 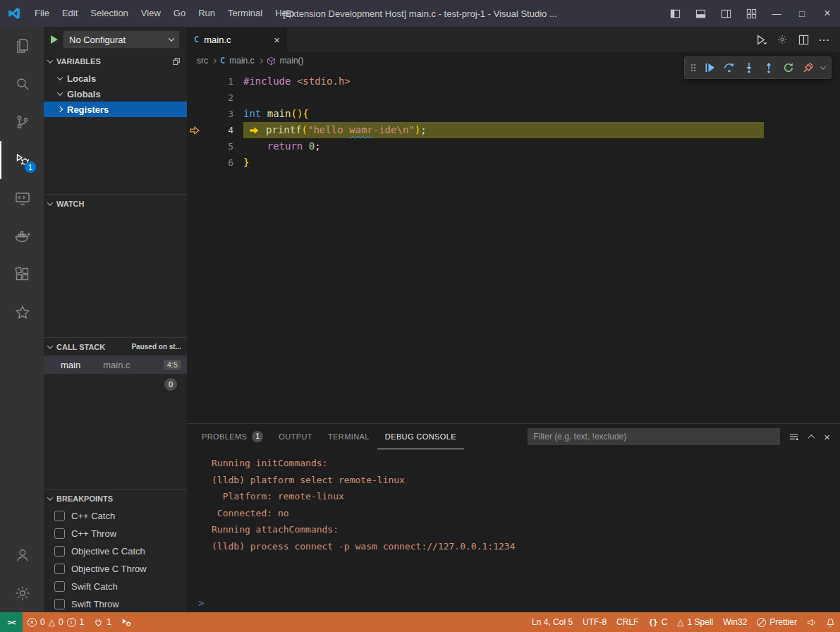 I want to click on stack-frame-row: main main.c 4:5, so click(x=116, y=365).